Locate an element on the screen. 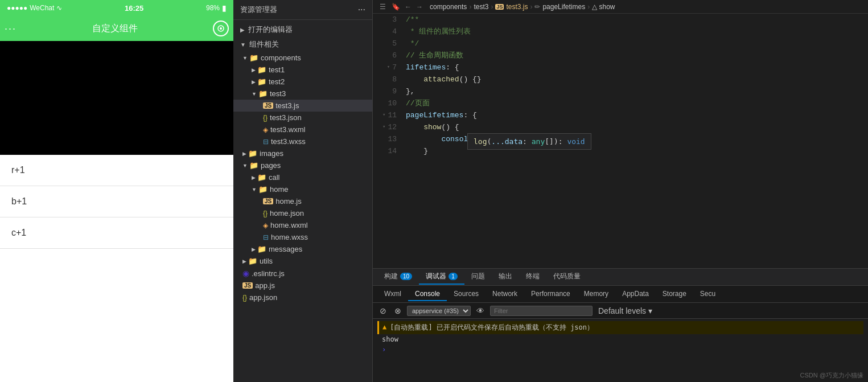 Image resolution: width=868 pixels, height=382 pixels. phone-title: 自定义组件 is located at coordinates (115, 28).